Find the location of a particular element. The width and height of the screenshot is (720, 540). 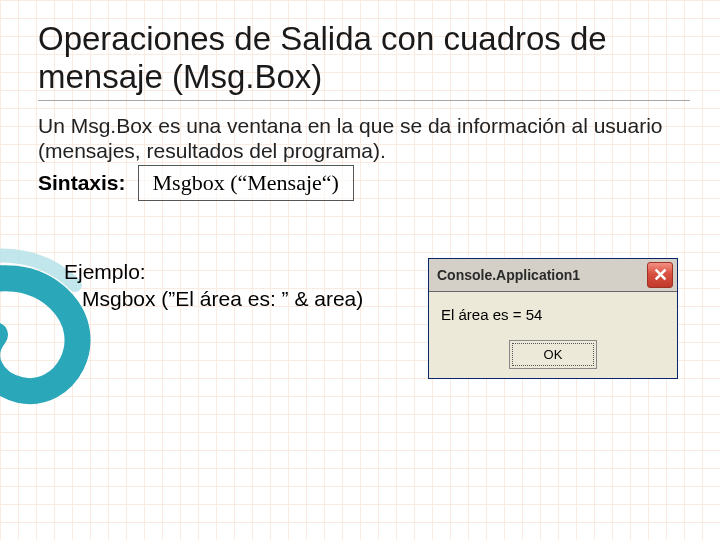

message-box-text: El área es = 54 is located at coordinates (553, 314).